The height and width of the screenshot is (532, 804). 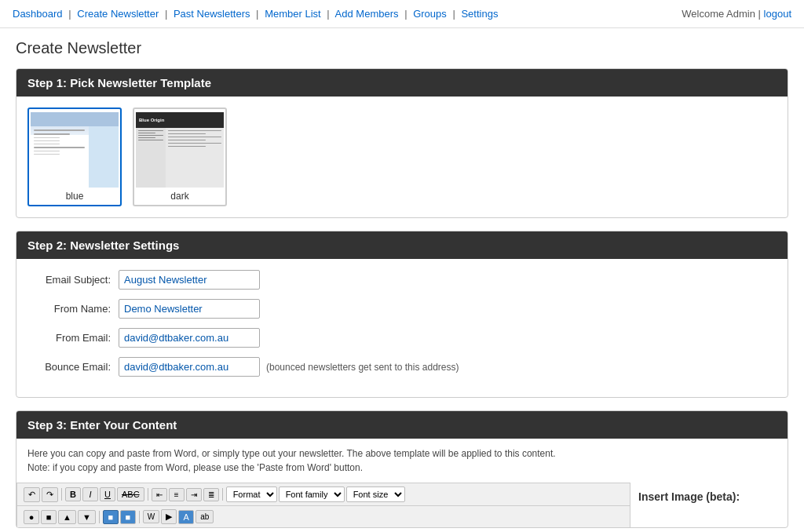 What do you see at coordinates (402, 337) in the screenshot?
I see `from-email-row: From Email:` at bounding box center [402, 337].